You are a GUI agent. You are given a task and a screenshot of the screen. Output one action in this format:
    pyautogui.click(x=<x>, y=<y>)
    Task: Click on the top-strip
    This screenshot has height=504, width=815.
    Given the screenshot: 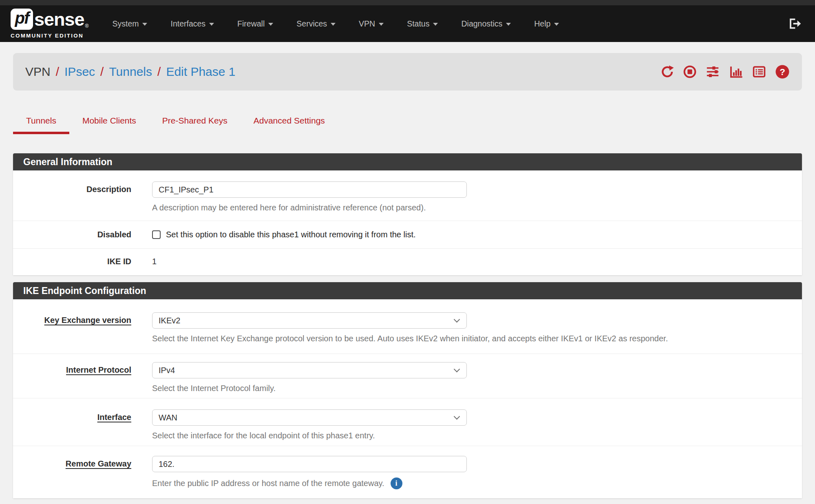 What is the action you would take?
    pyautogui.click(x=408, y=2)
    